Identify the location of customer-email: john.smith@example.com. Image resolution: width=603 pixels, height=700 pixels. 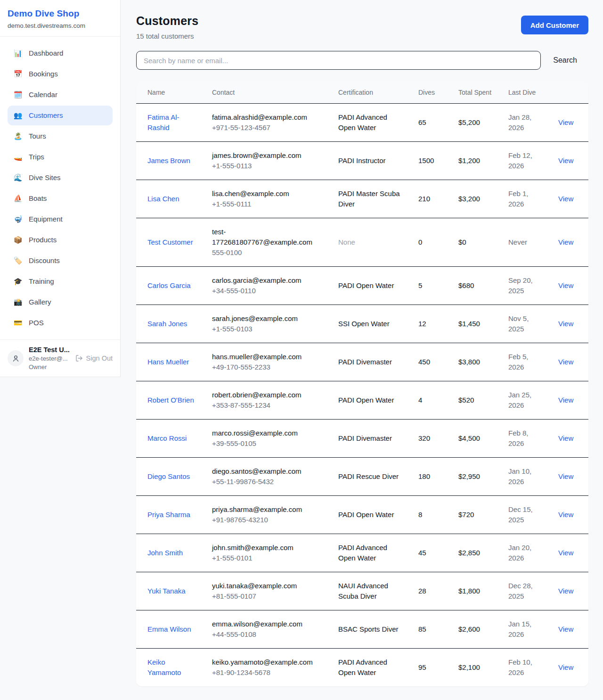
(268, 548).